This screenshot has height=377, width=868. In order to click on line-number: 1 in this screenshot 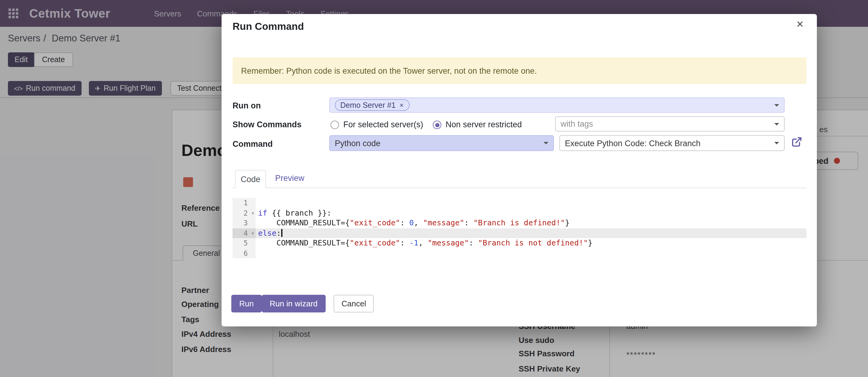, I will do `click(244, 203)`.